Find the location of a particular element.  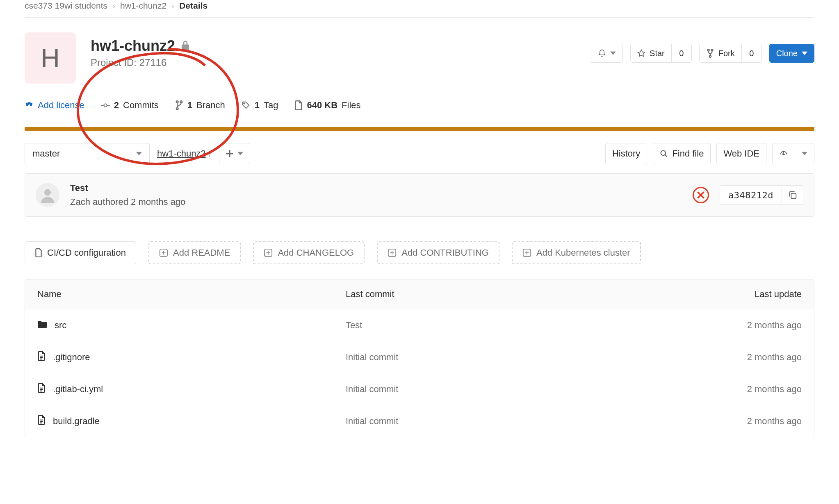

star-icon is located at coordinates (641, 53).